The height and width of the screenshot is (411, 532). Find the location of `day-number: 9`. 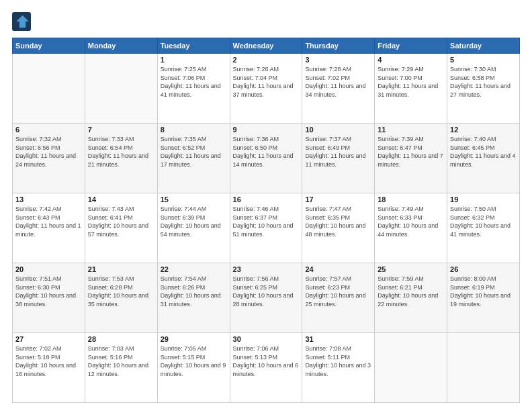

day-number: 9 is located at coordinates (266, 130).